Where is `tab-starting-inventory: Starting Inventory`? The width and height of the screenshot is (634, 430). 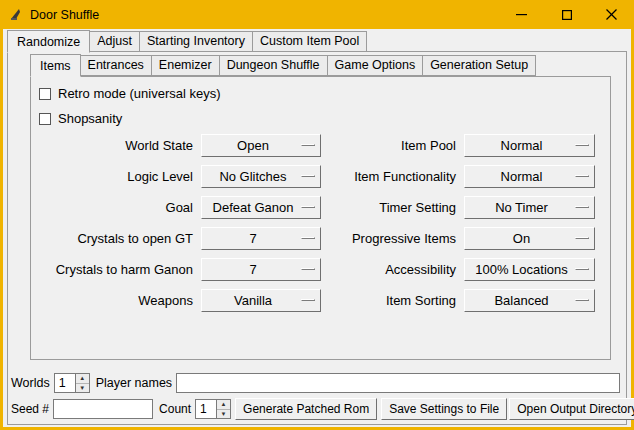 tab-starting-inventory: Starting Inventory is located at coordinates (196, 42).